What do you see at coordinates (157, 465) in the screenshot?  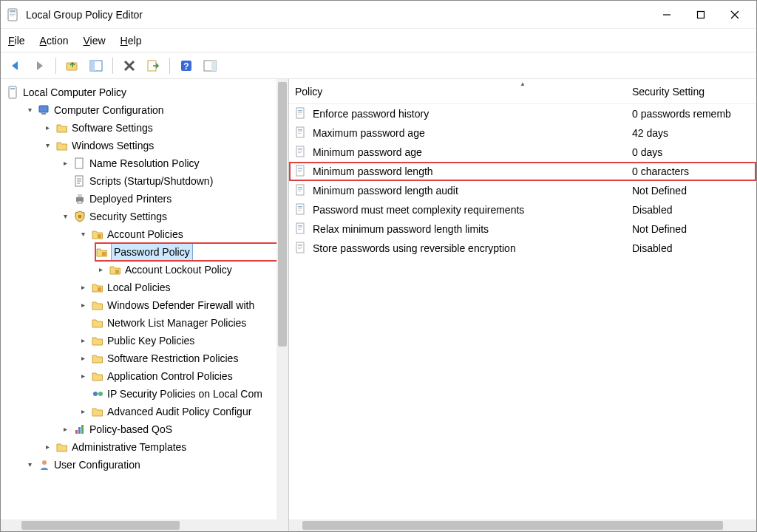 I see `tree-user-config: ▾User Configuration` at bounding box center [157, 465].